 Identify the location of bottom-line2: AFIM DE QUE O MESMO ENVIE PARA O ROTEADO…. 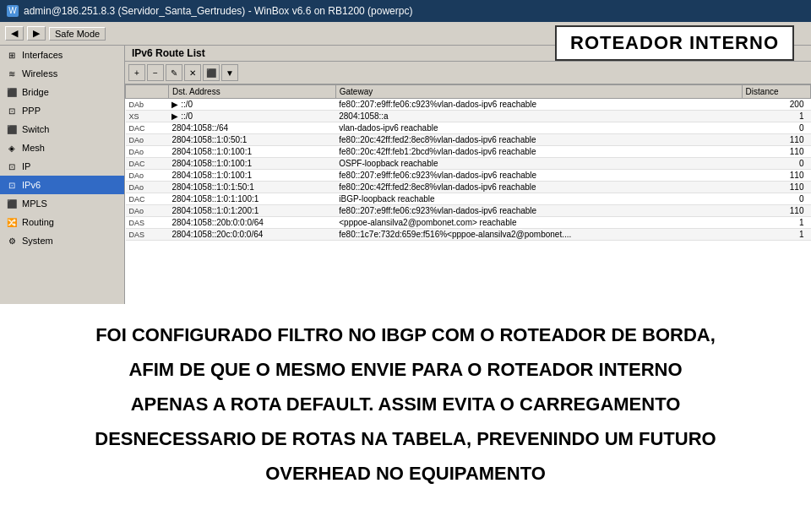
(406, 370).